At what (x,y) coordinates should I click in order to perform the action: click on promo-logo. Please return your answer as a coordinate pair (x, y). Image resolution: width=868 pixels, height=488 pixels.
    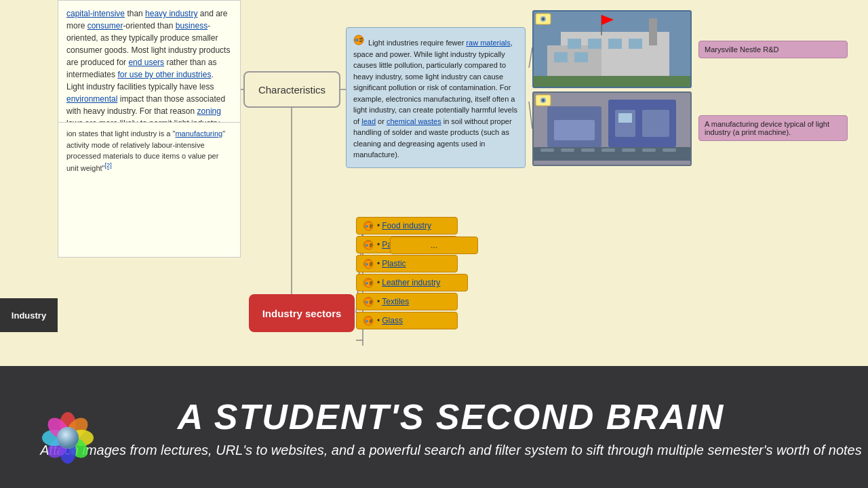
    Looking at the image, I should click on (68, 439).